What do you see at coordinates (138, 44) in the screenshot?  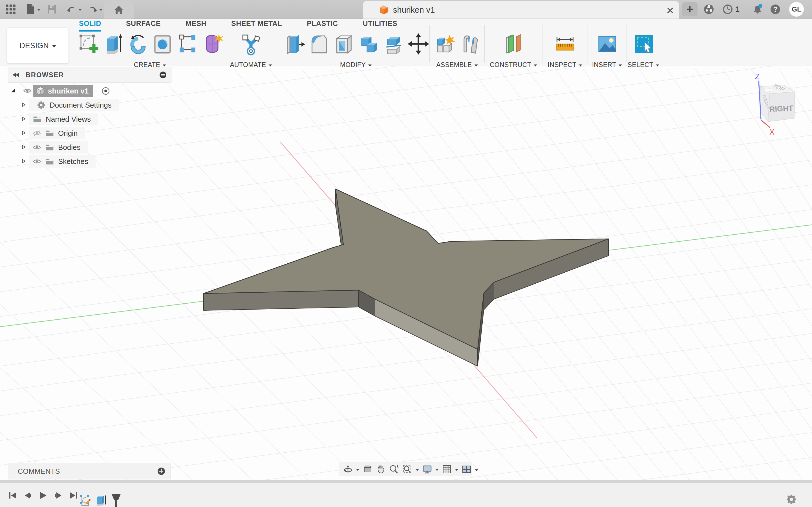 I see `revolve-button` at bounding box center [138, 44].